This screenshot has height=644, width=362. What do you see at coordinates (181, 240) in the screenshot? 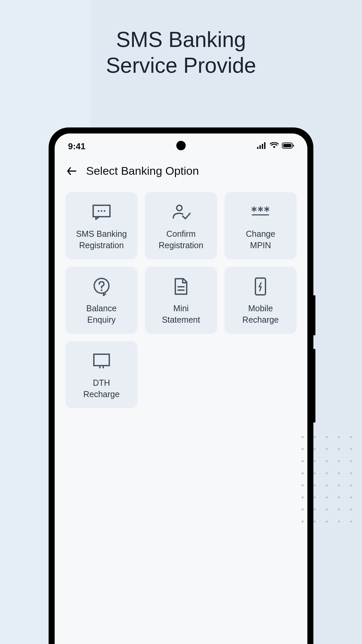
I see `option-label: Confirm Registration` at bounding box center [181, 240].